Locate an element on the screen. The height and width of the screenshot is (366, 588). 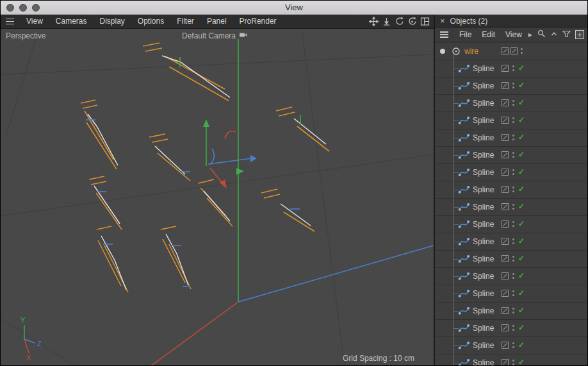
expander-icon is located at coordinates (443, 51).